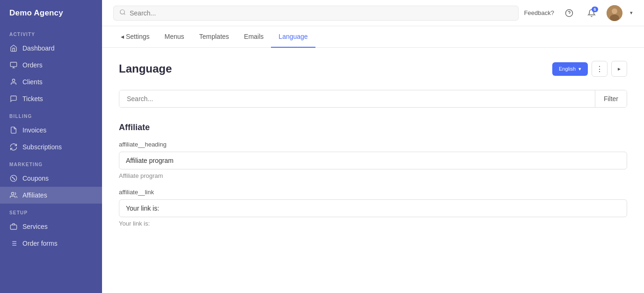 The width and height of the screenshot is (644, 293). I want to click on sidebar-item-order-forms: Order forms, so click(51, 243).